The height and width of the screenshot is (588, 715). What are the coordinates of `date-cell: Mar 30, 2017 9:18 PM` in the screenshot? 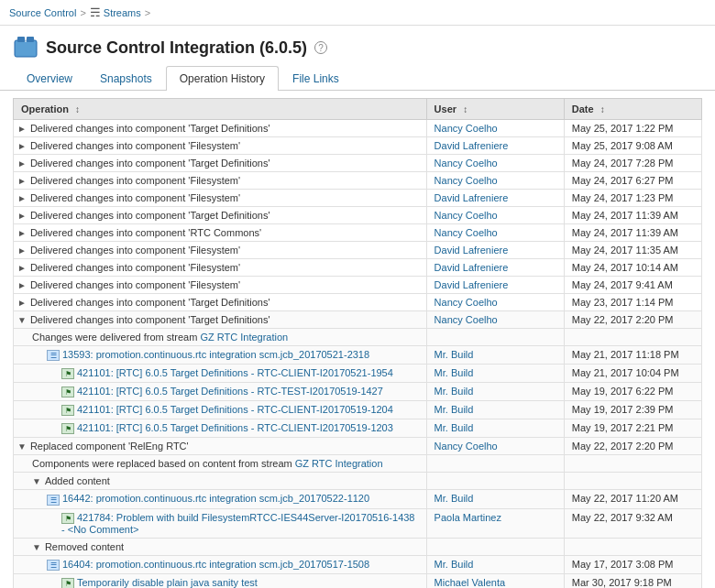 It's located at (632, 581).